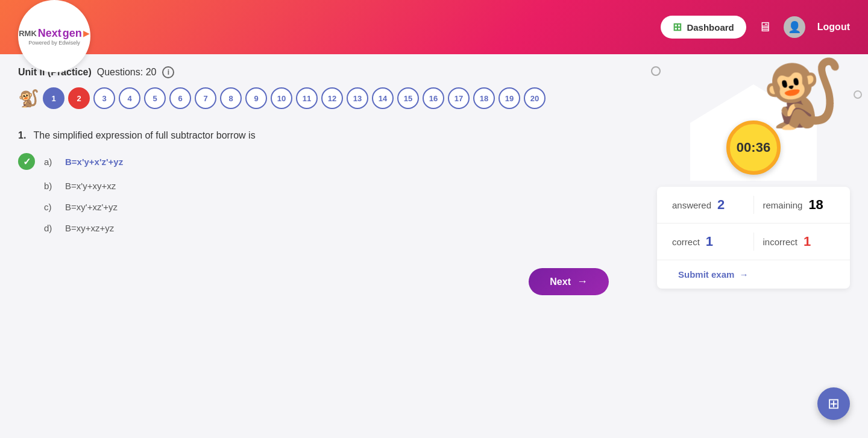  I want to click on option-a: ✓ a) B=x'y+x'z'+yz, so click(319, 161).